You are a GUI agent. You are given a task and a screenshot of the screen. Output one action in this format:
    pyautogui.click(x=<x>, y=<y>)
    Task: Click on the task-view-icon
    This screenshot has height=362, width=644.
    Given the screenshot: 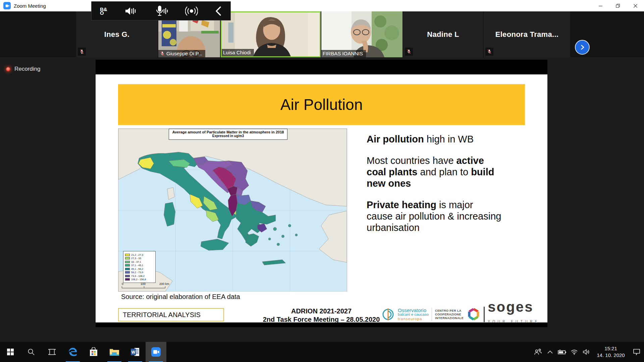 What is the action you would take?
    pyautogui.click(x=52, y=352)
    